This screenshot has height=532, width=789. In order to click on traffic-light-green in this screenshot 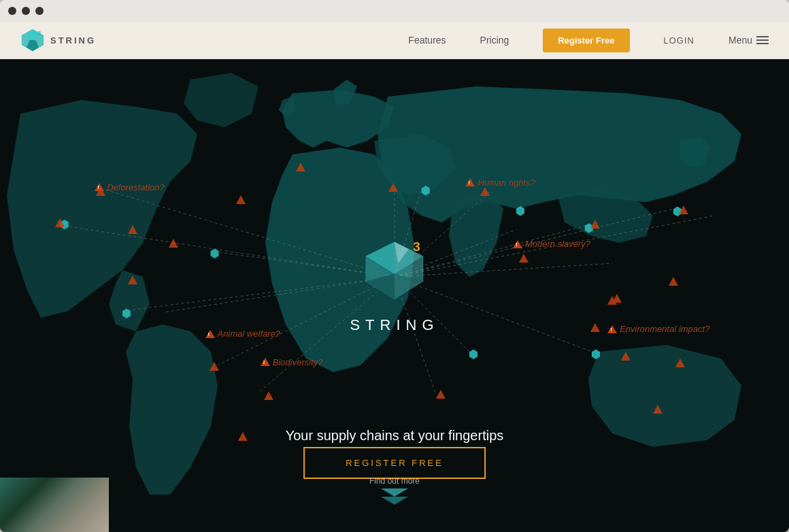, I will do `click(39, 11)`.